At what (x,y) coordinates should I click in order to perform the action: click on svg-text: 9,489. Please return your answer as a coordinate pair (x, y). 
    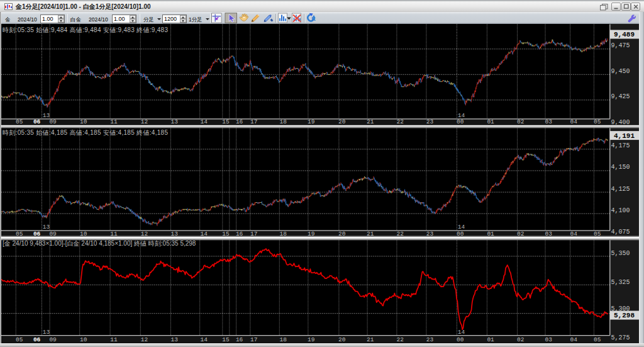
    Looking at the image, I should click on (624, 35).